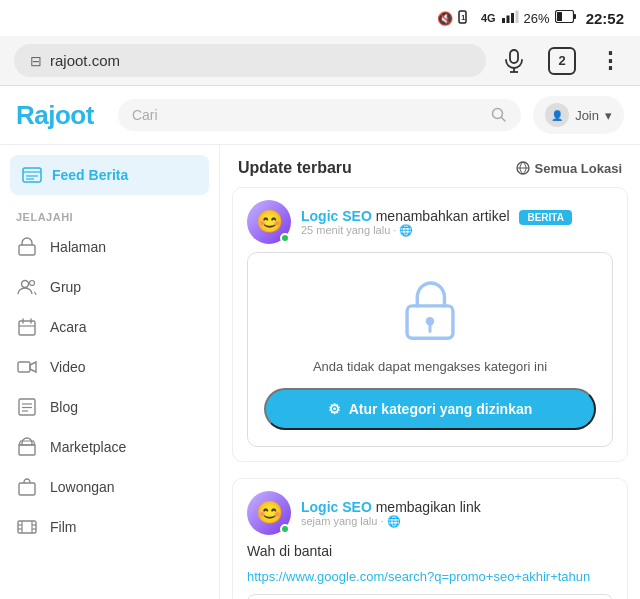  What do you see at coordinates (336, 507) in the screenshot?
I see `author-name-2: Logic SEO` at bounding box center [336, 507].